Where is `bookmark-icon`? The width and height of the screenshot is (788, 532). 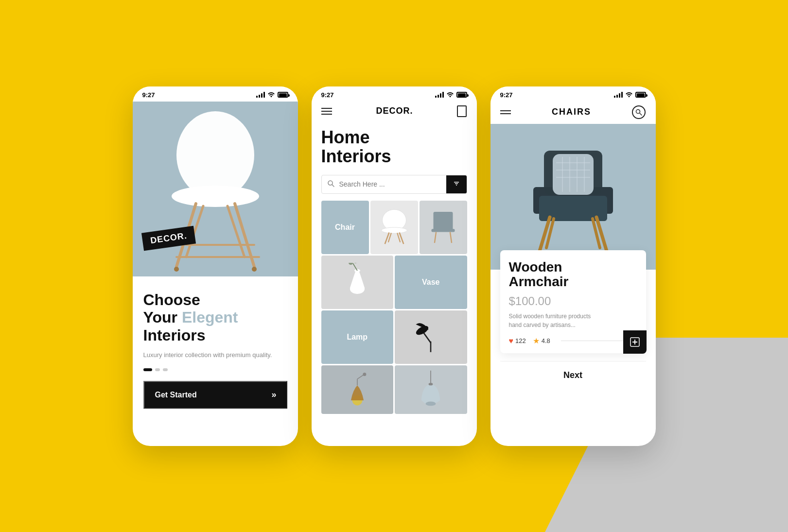
bookmark-icon is located at coordinates (462, 111).